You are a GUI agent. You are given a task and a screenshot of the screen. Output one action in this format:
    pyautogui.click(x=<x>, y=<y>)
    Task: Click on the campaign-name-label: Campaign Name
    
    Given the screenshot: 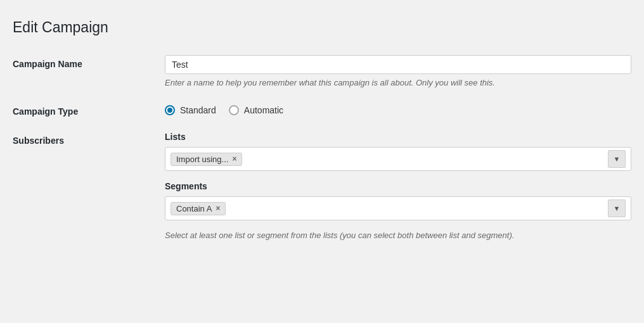 What is the action you would take?
    pyautogui.click(x=89, y=62)
    